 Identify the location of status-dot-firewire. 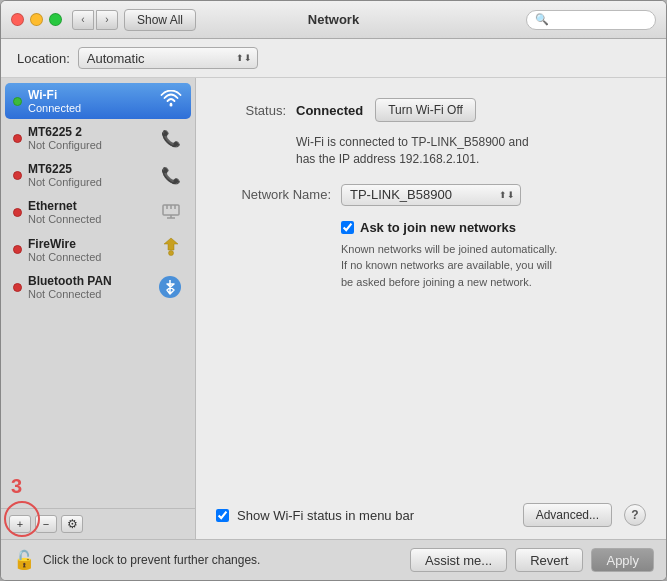
(18, 250).